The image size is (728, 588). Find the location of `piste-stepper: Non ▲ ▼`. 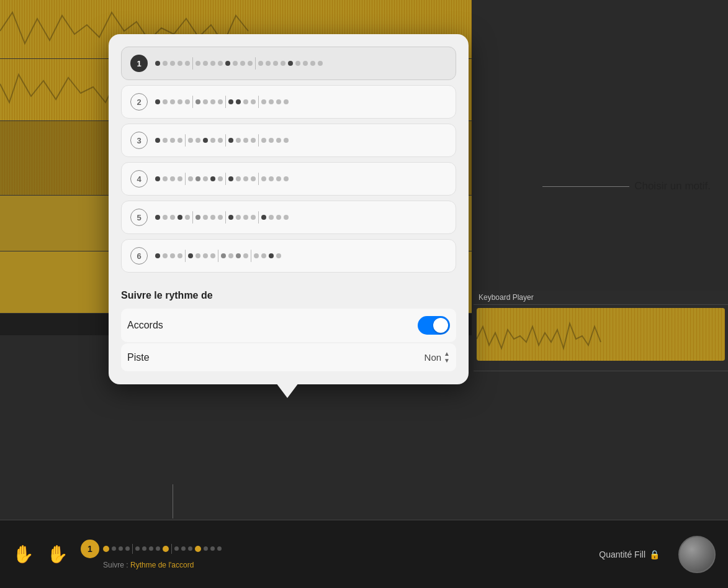

piste-stepper: Non ▲ ▼ is located at coordinates (437, 358).